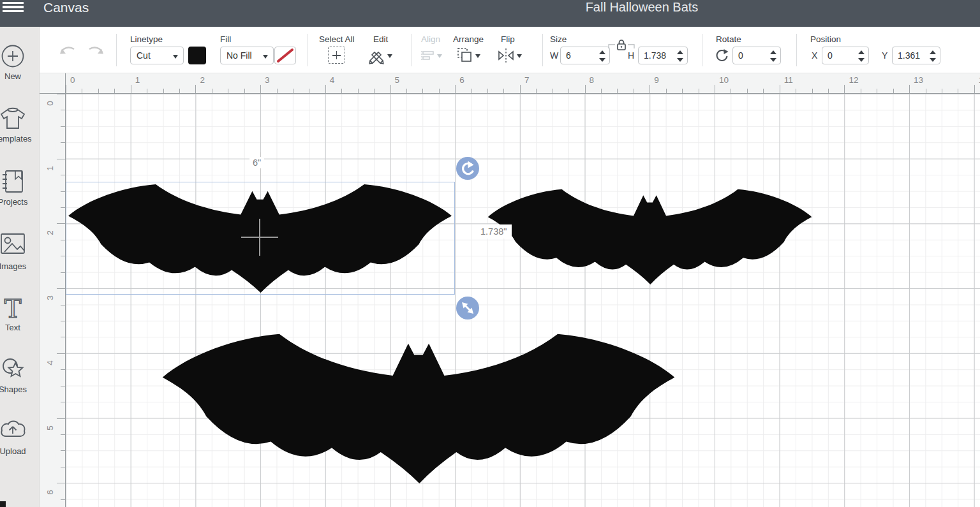 The width and height of the screenshot is (980, 507). What do you see at coordinates (260, 237) in the screenshot?
I see `crosshair-cursor` at bounding box center [260, 237].